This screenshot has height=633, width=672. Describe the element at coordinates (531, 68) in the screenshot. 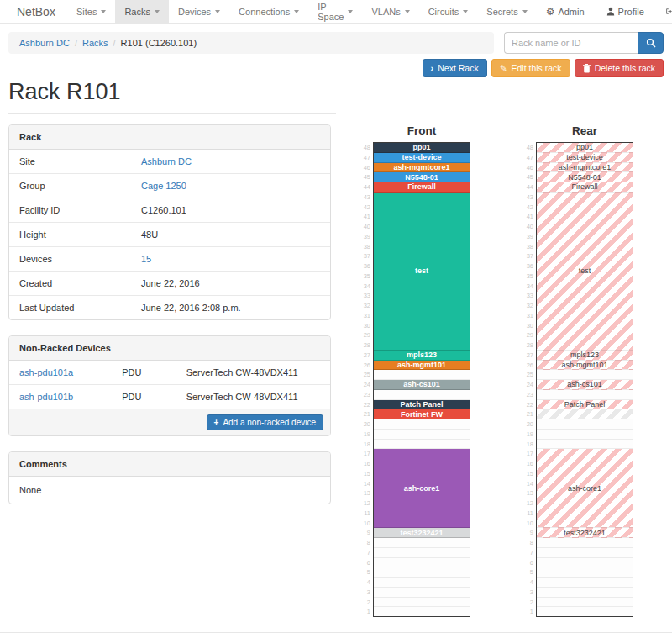

I see `edit-rack-button: ✎Edit this rack` at that location.